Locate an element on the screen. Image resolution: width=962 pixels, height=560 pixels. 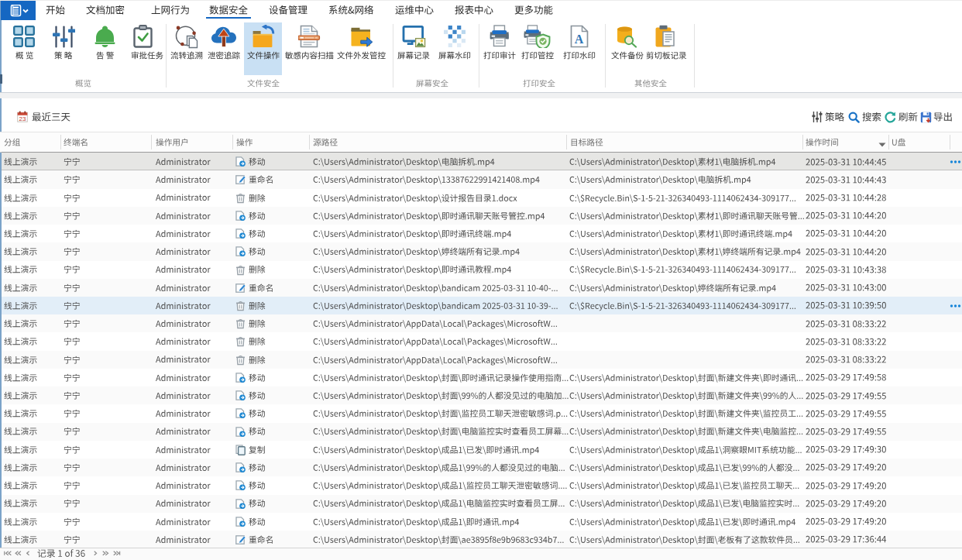
svg-text: 23 is located at coordinates (23, 119).